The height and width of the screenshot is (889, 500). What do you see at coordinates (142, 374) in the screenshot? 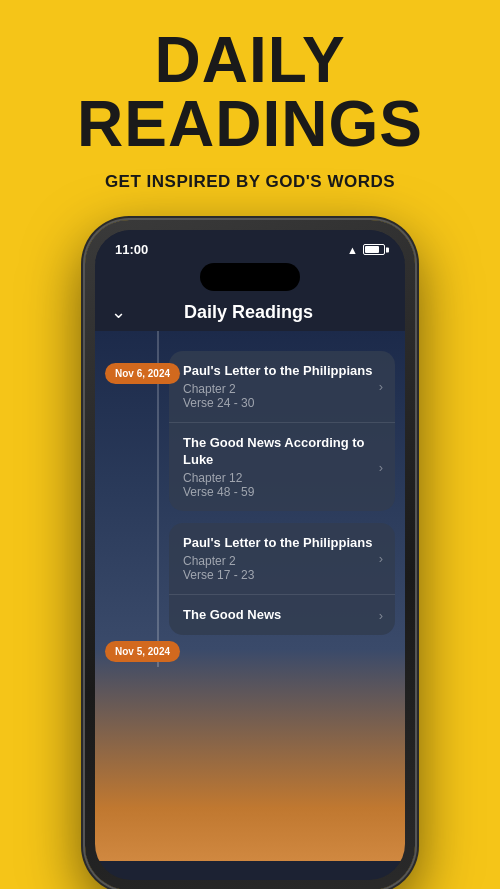
I see `date-badge-nov6: Nov 6, 2024` at bounding box center [142, 374].